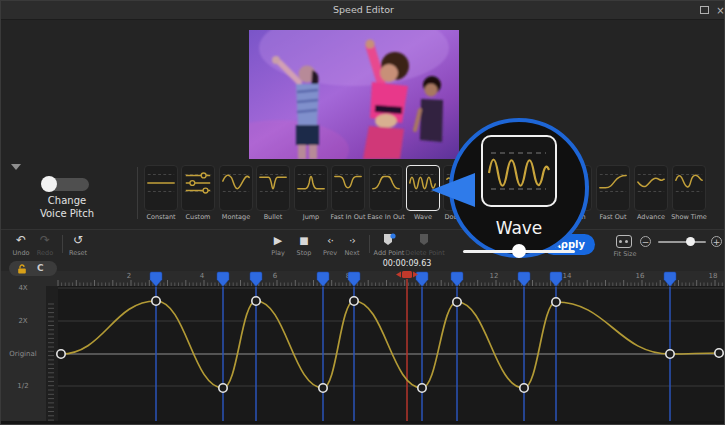 This screenshot has height=425, width=725. Describe the element at coordinates (198, 188) in the screenshot. I see `preset-tile-custom` at that location.